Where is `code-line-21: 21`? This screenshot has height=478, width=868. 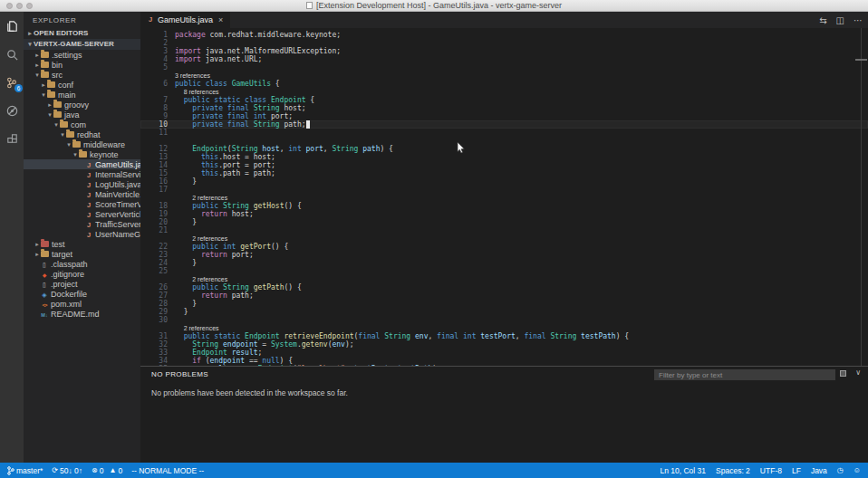 code-line-21: 21 is located at coordinates (504, 230).